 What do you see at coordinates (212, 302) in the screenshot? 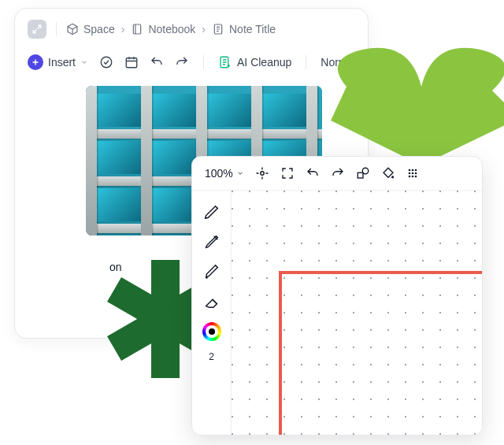
I see `eraser-tool` at bounding box center [212, 302].